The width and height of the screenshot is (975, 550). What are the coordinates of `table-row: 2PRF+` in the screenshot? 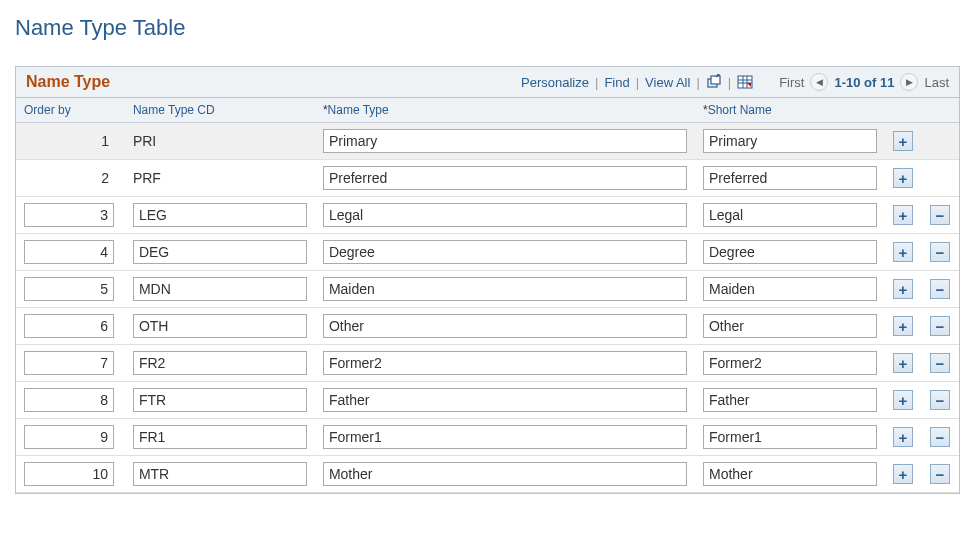 It's located at (488, 178).